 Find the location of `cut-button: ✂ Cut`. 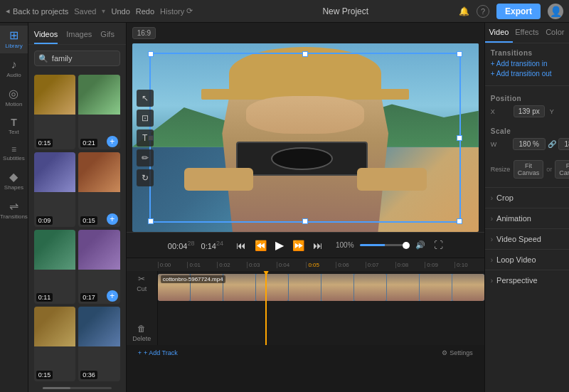

cut-button: ✂ Cut is located at coordinates (142, 283).